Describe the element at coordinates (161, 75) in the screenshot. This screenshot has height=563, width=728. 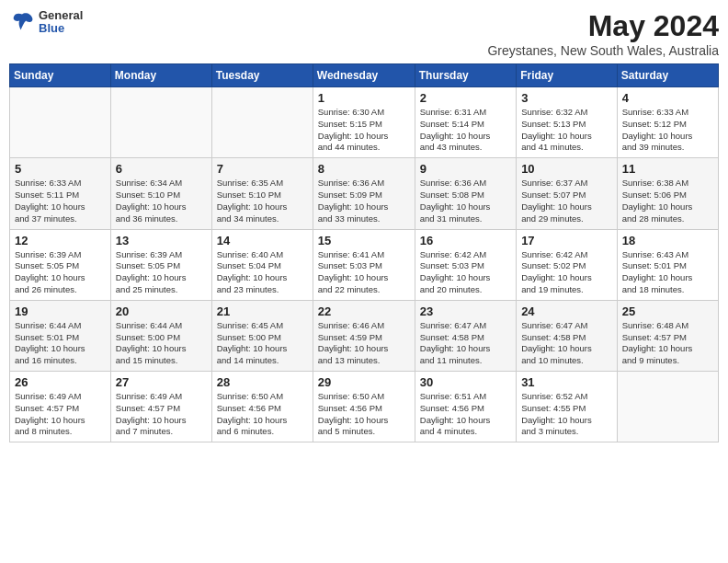
I see `weekday-header-monday: Monday` at that location.